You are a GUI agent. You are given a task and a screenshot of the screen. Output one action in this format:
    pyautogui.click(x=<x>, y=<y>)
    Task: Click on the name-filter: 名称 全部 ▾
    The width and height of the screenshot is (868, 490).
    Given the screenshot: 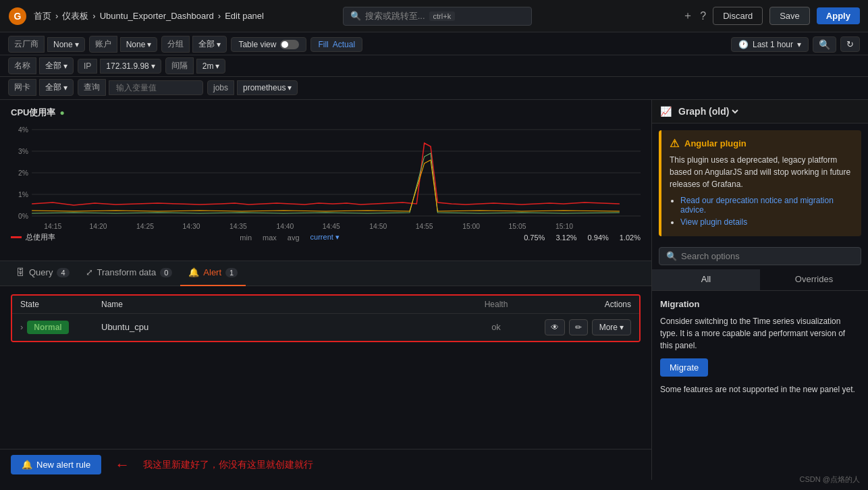 What is the action you would take?
    pyautogui.click(x=40, y=66)
    